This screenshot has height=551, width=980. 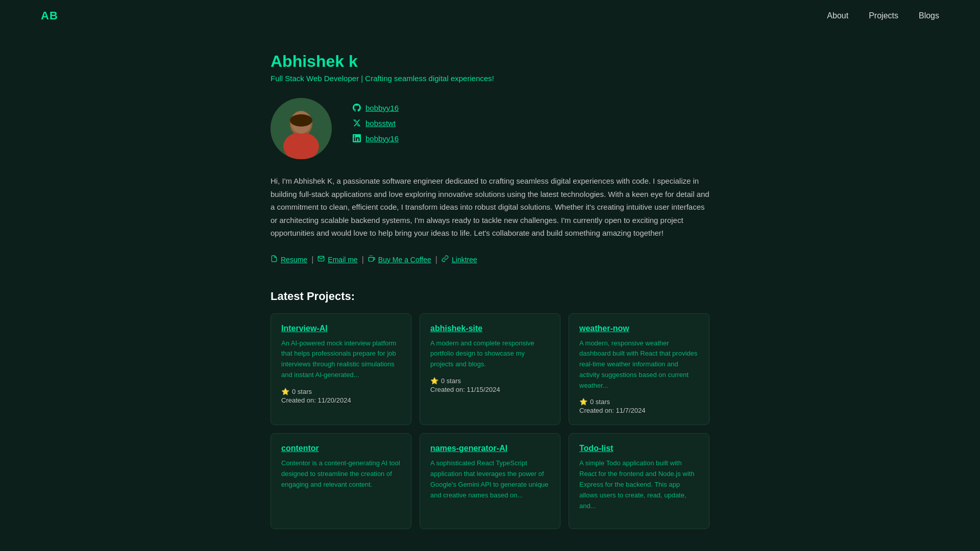 I want to click on linktree-icon, so click(x=445, y=259).